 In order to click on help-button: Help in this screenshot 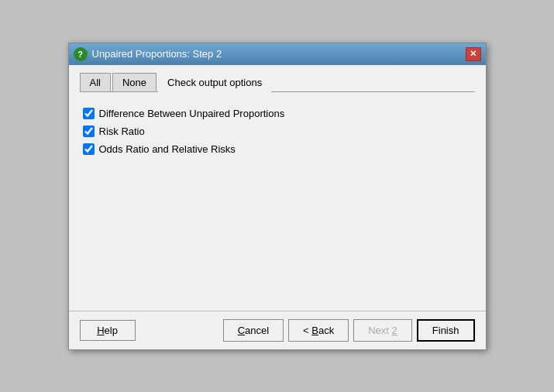, I will do `click(108, 330)`.